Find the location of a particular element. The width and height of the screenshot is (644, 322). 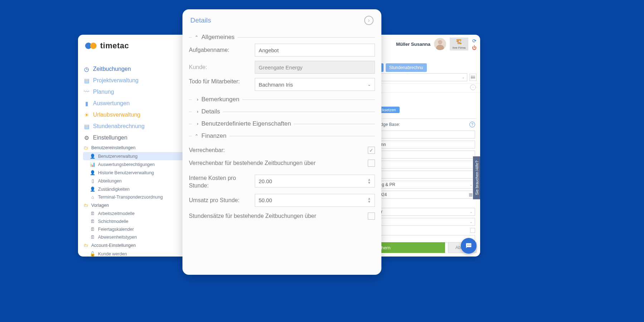

tree-folder-label: Account-Einstellungen is located at coordinates (113, 245).